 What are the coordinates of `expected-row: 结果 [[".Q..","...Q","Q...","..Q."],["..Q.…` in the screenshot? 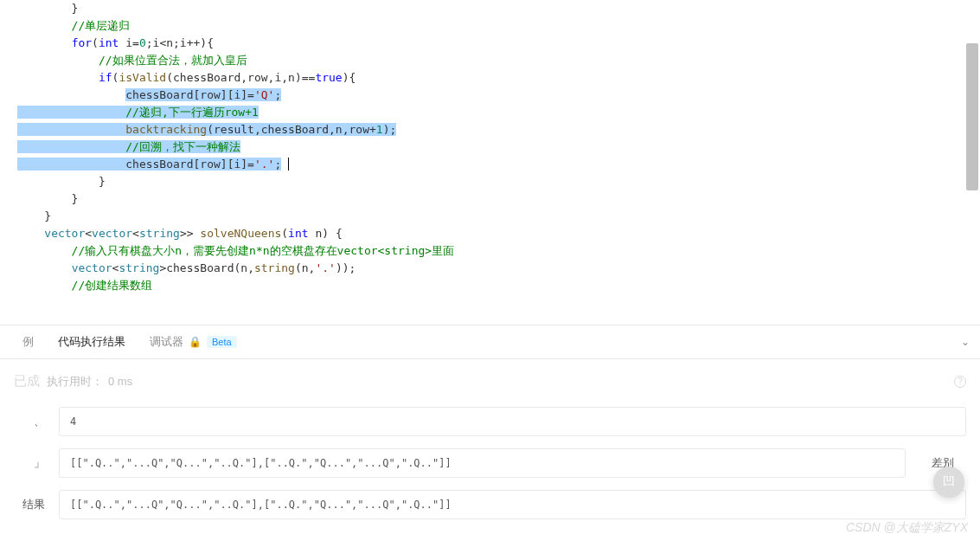 It's located at (490, 505).